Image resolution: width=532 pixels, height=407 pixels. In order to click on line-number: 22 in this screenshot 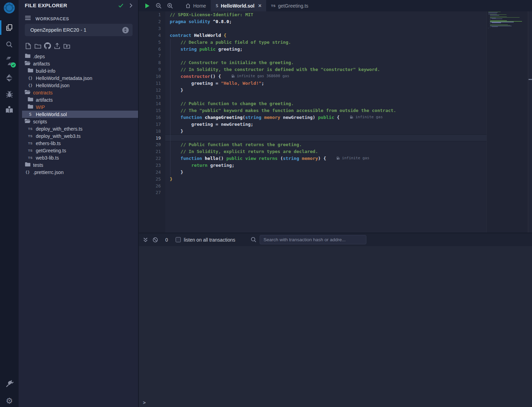, I will do `click(152, 159)`.